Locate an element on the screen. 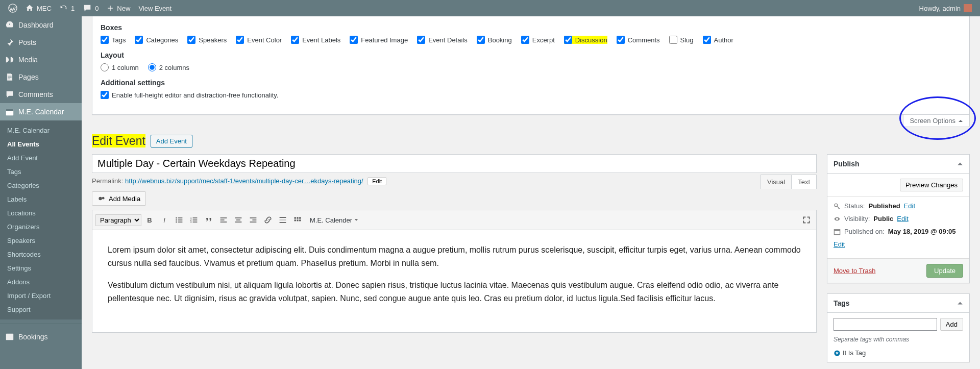 This screenshot has height=369, width=980. comment-icon is located at coordinates (87, 8).